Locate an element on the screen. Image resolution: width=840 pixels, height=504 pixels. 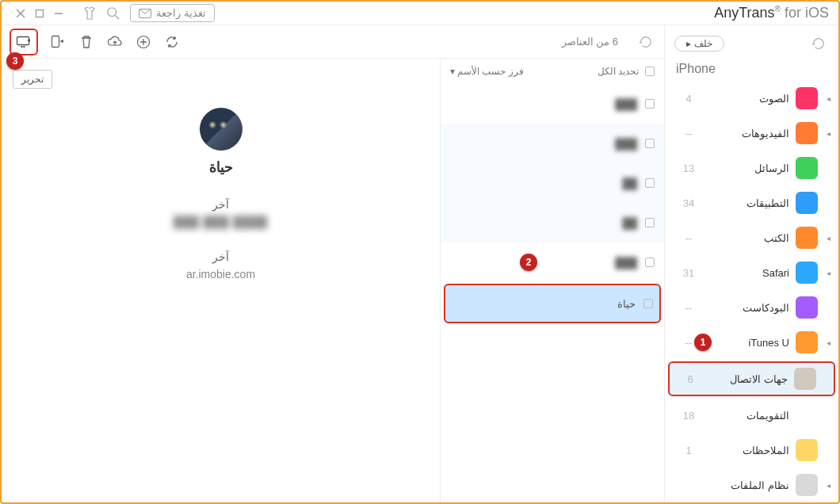
mail-icon is located at coordinates (145, 13).